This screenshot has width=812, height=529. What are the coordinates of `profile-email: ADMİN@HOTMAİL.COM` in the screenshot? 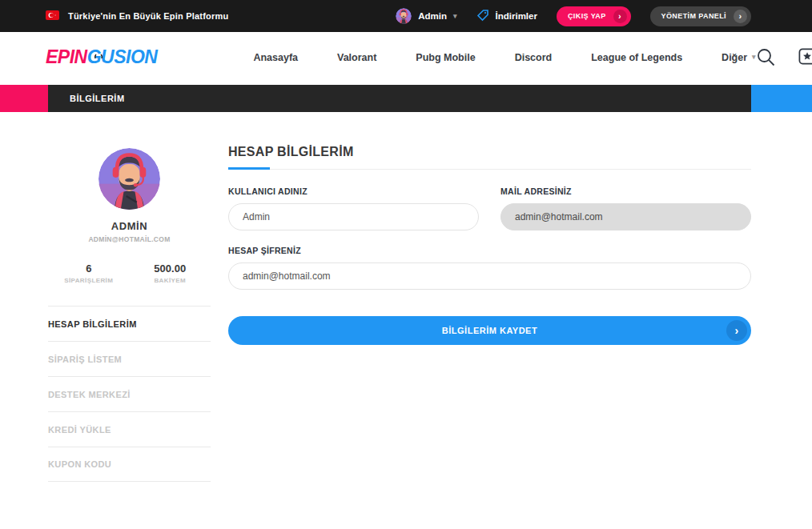 It's located at (130, 239).